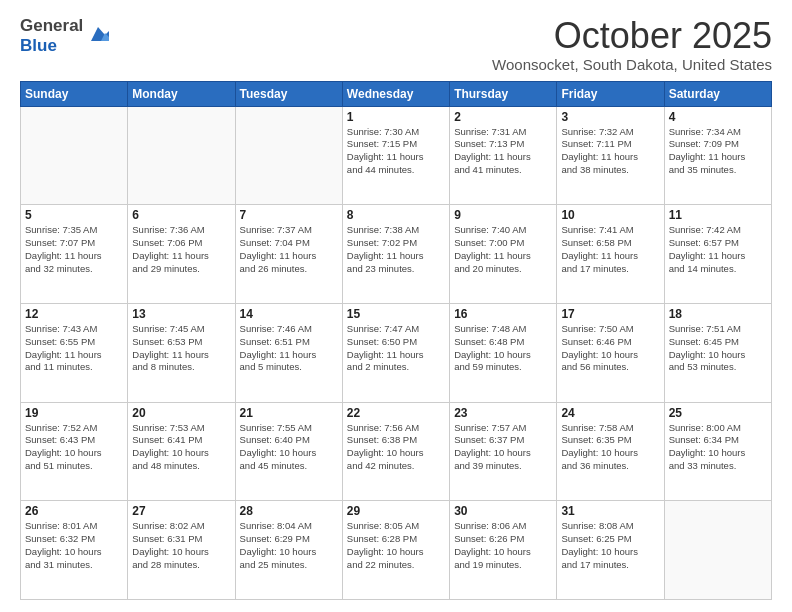 Image resolution: width=792 pixels, height=612 pixels. I want to click on day-number: 2, so click(503, 117).